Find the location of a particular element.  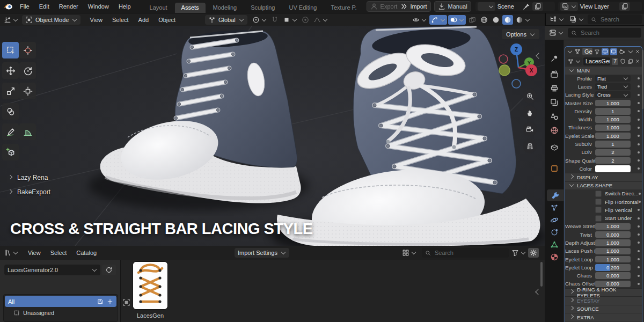

tab-uv-editing: UV Editing is located at coordinates (303, 8).